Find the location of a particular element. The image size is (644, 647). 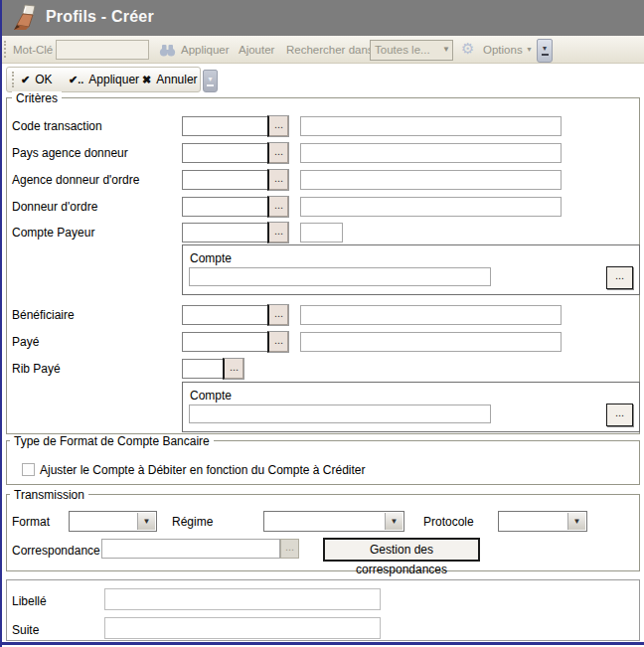

compte-payeur-extra-input is located at coordinates (322, 233).